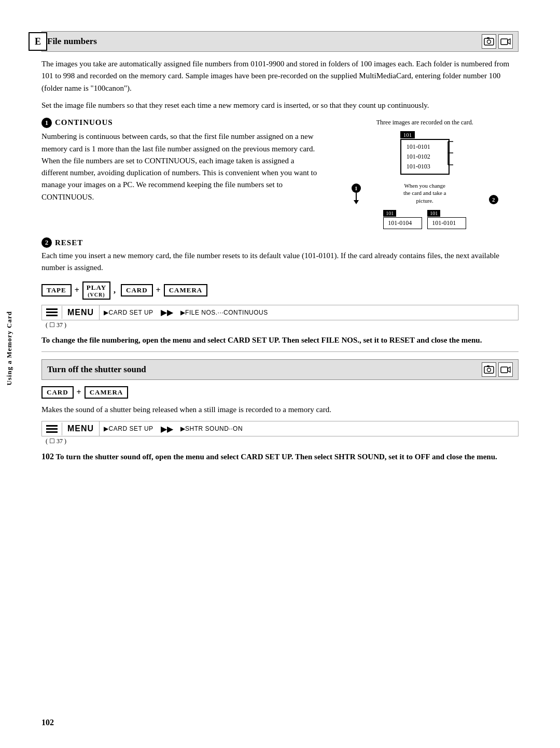 The height and width of the screenshot is (748, 560). Describe the element at coordinates (81, 313) in the screenshot. I see `menu-label: MENU` at that location.